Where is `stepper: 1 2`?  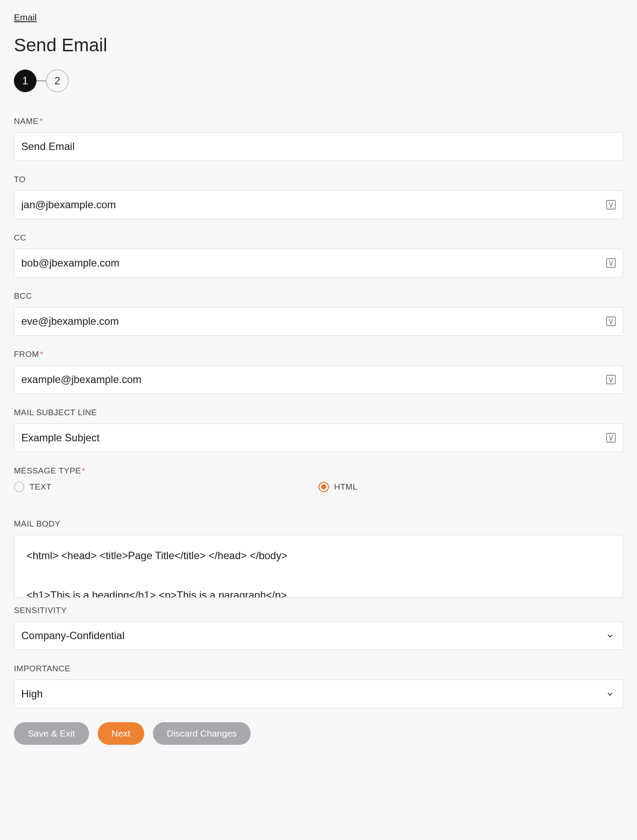 stepper: 1 2 is located at coordinates (318, 81).